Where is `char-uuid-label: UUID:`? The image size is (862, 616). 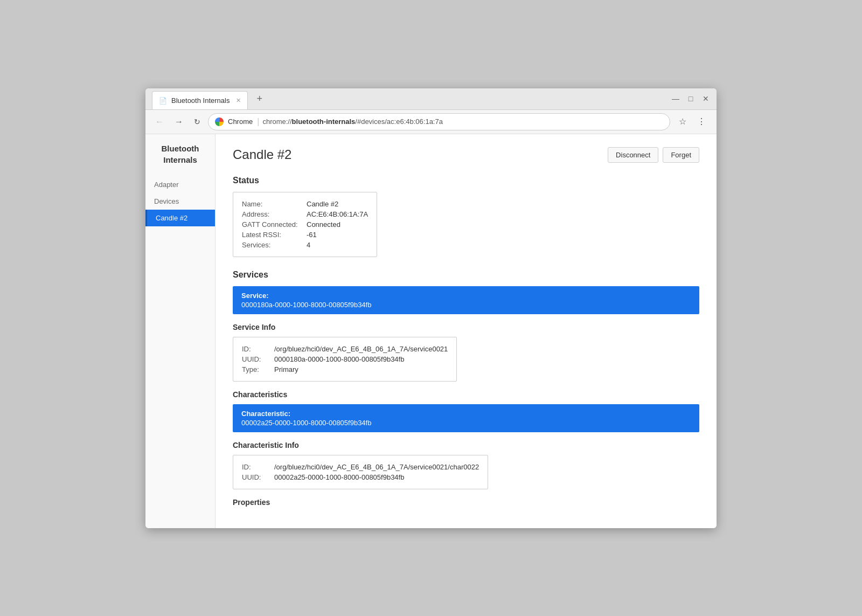
char-uuid-label: UUID: is located at coordinates (258, 477).